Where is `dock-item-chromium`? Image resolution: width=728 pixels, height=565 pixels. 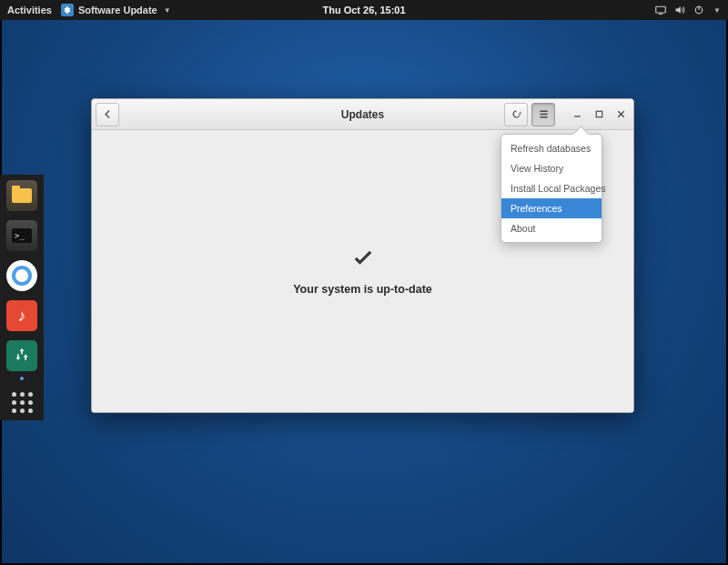
dock-item-chromium is located at coordinates (22, 276).